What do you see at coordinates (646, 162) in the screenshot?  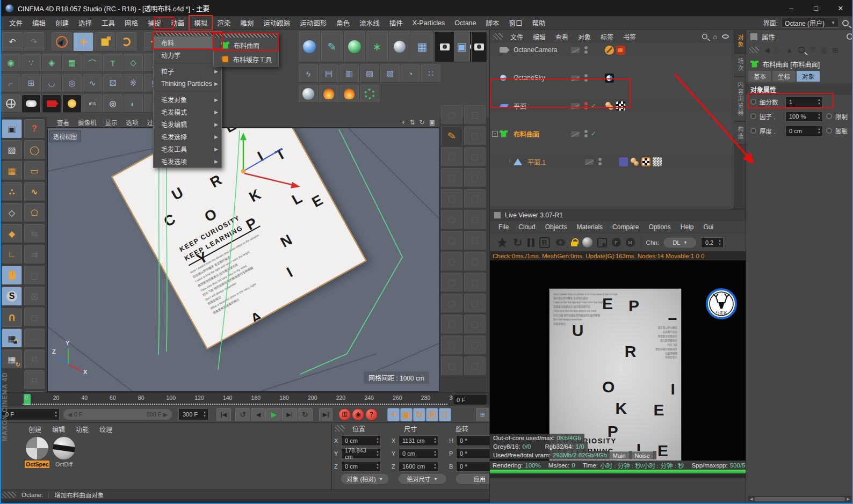 I see `tag-checker-framed` at bounding box center [646, 162].